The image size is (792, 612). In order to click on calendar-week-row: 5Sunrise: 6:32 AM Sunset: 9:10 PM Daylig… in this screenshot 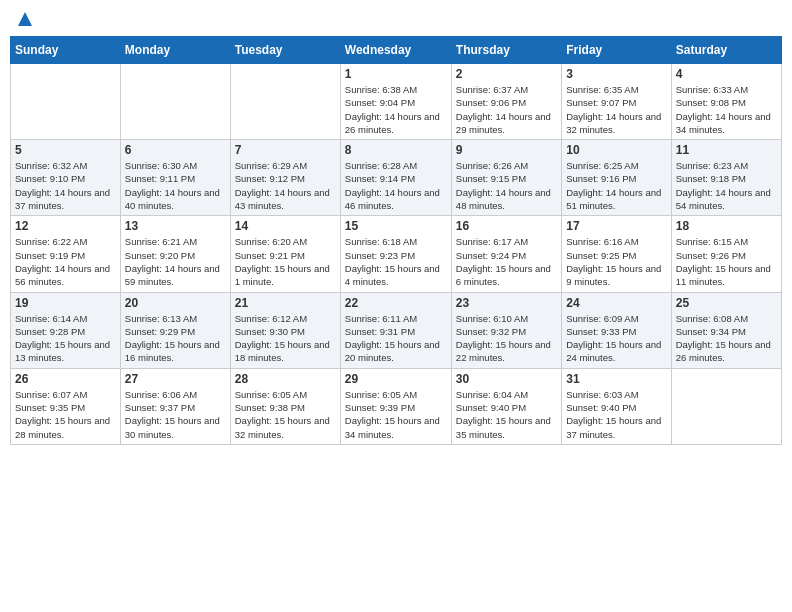, I will do `click(396, 178)`.